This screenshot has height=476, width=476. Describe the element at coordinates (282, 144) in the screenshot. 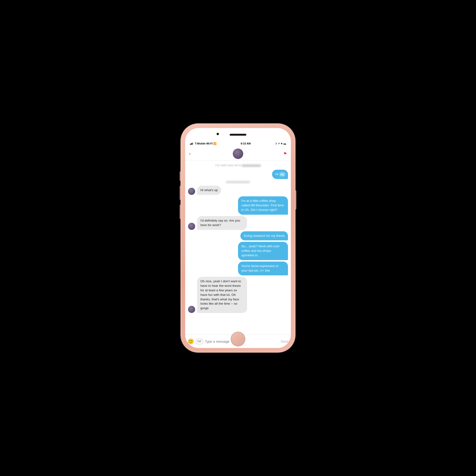

I see `bluetooth-icon: ✳` at that location.